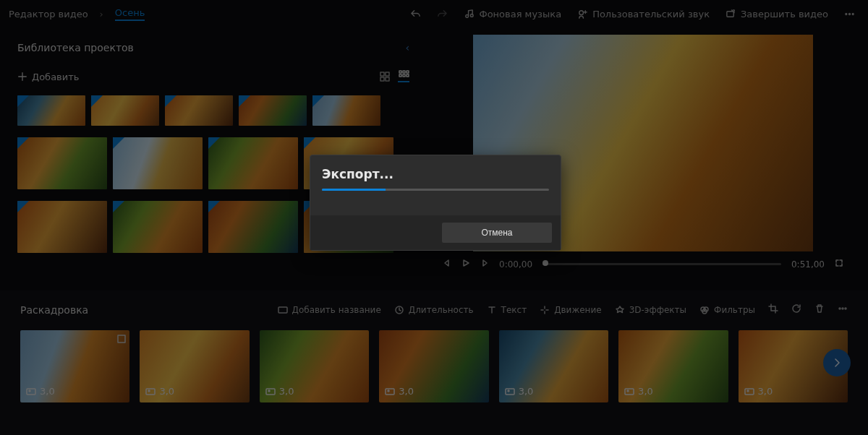 The height and width of the screenshot is (435, 868). What do you see at coordinates (435, 202) in the screenshot?
I see `export-dialog: Экспорт... Отмена` at bounding box center [435, 202].